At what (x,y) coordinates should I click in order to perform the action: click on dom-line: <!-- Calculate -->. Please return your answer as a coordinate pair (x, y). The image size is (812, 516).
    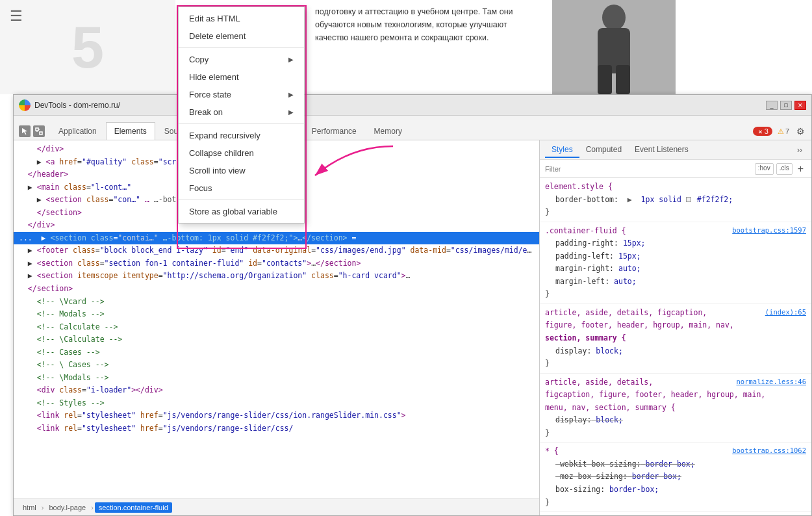
    Looking at the image, I should click on (277, 328).